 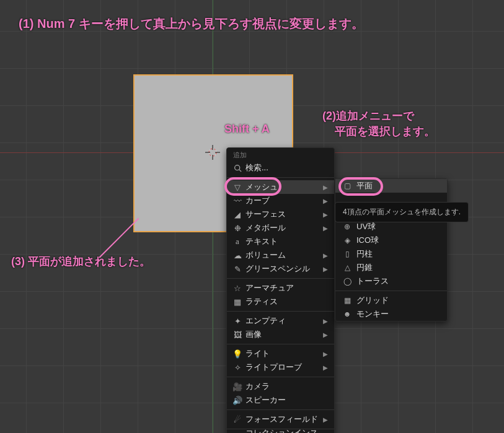 I want to click on submenu-item-plane: ▢ 平面, so click(x=391, y=186).